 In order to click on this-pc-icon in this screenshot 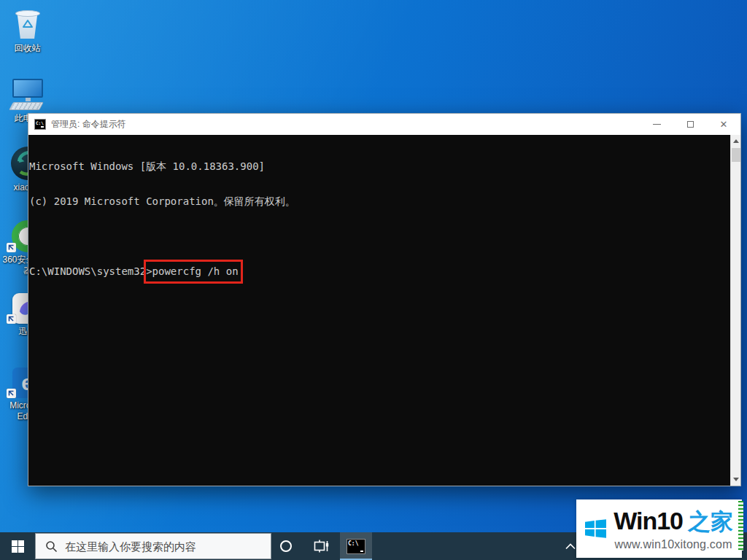, I will do `click(28, 94)`.